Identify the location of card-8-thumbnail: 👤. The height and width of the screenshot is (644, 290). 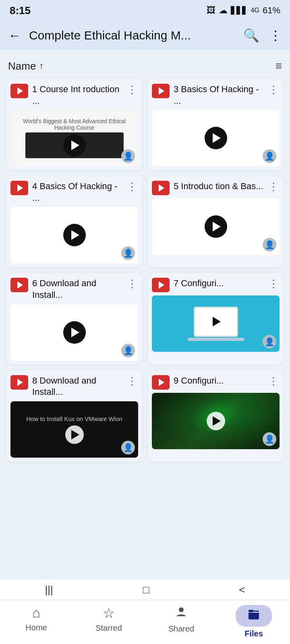
(216, 421).